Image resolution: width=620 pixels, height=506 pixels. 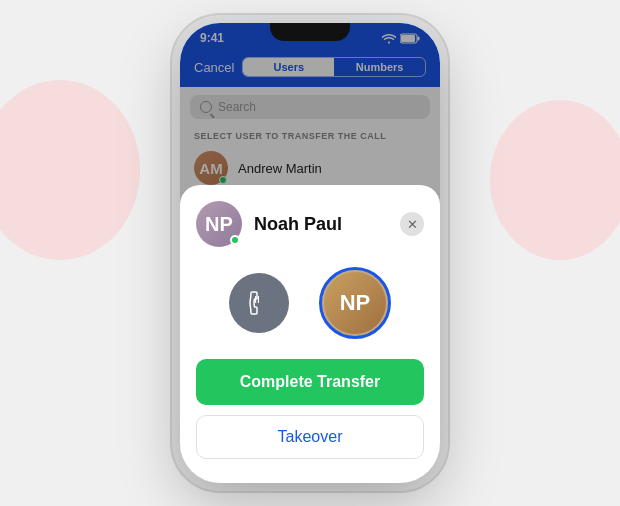 I want to click on decoration-blob-left, so click(x=70, y=170).